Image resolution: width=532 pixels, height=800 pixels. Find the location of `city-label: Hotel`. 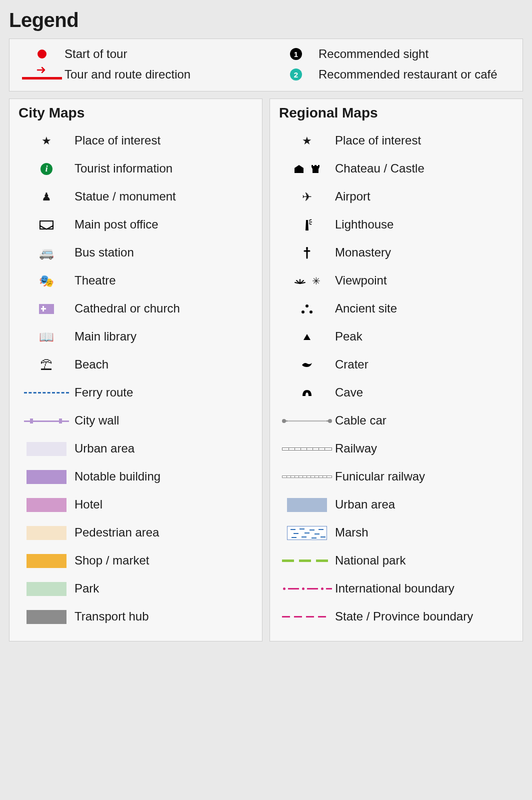

city-label: Hotel is located at coordinates (88, 505).